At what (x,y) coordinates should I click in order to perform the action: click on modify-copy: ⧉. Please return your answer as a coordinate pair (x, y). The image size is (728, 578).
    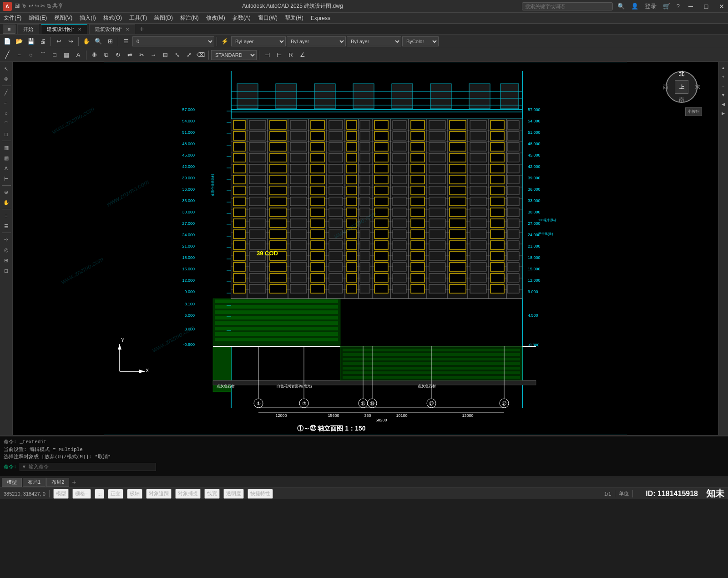
    Looking at the image, I should click on (106, 55).